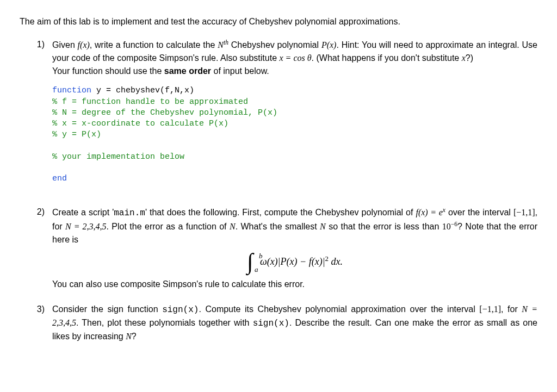  I want to click on code-keyword: end, so click(60, 178).